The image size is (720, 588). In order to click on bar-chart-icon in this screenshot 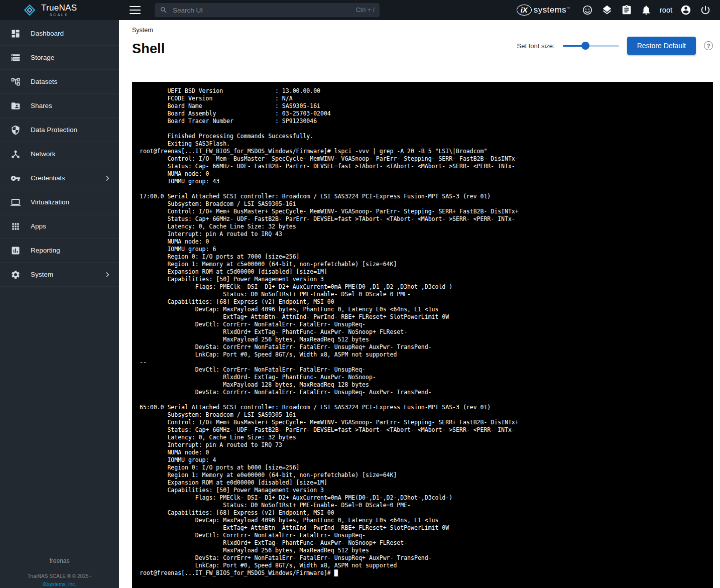, I will do `click(16, 251)`.